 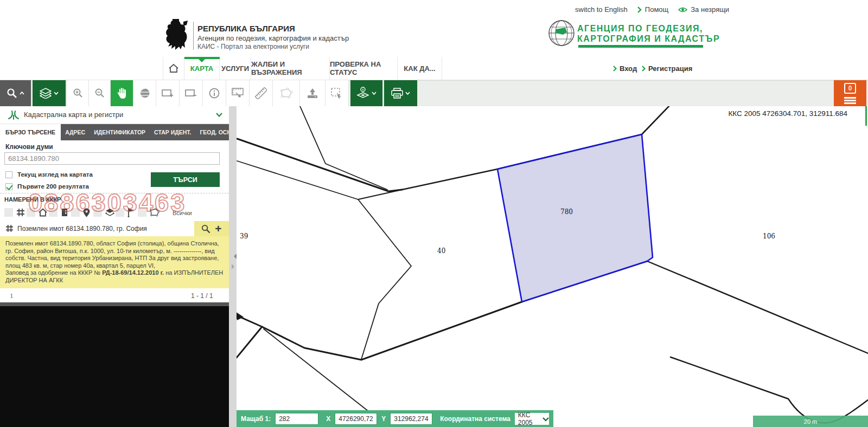 I want to click on cart-menu-button: 0, so click(x=850, y=93).